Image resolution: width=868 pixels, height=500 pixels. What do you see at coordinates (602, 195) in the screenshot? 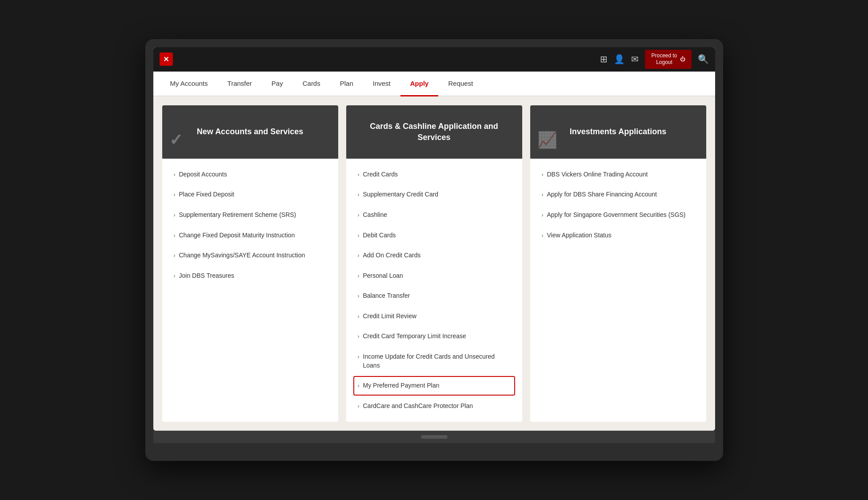
I see `menu-item-label-share-financing: Apply for DBS Share Financing Account` at bounding box center [602, 195].